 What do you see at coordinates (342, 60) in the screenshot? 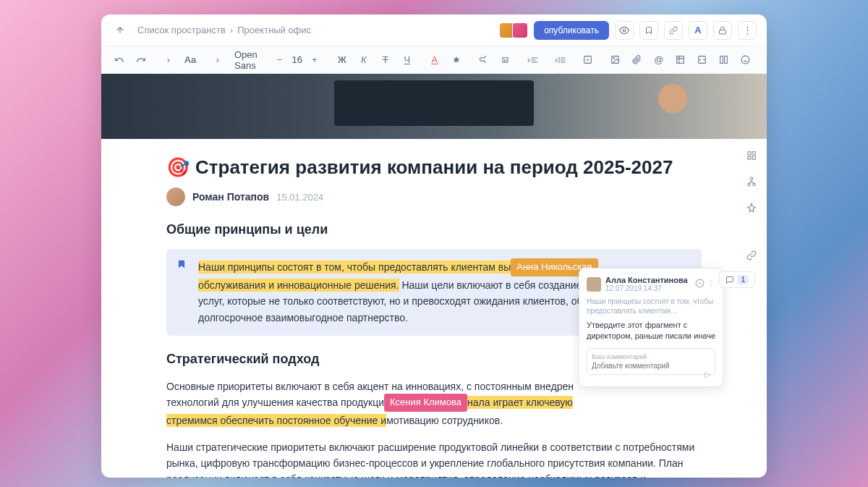
I see `bold-button: Ж` at bounding box center [342, 60].